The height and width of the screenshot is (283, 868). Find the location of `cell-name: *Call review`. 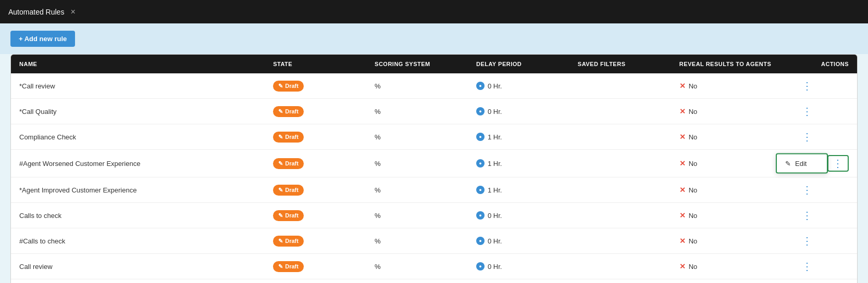

cell-name: *Call review is located at coordinates (138, 86).